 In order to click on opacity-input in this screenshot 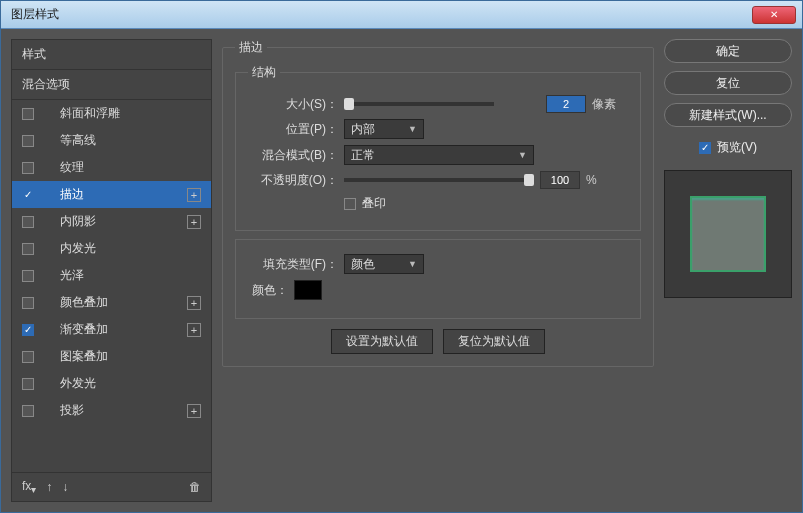, I will do `click(560, 180)`.